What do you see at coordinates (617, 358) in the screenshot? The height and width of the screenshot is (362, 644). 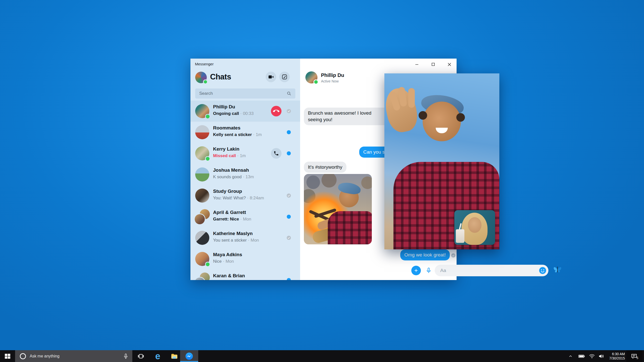 I see `clock-date: 7/30/2015` at bounding box center [617, 358].